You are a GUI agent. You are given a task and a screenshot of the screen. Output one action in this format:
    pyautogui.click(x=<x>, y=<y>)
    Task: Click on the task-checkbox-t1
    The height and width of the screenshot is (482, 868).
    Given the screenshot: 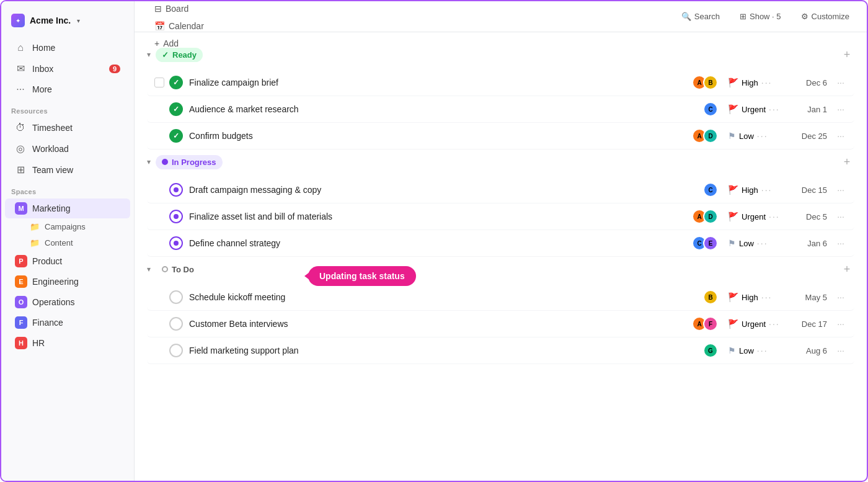 What is the action you would take?
    pyautogui.click(x=159, y=83)
    